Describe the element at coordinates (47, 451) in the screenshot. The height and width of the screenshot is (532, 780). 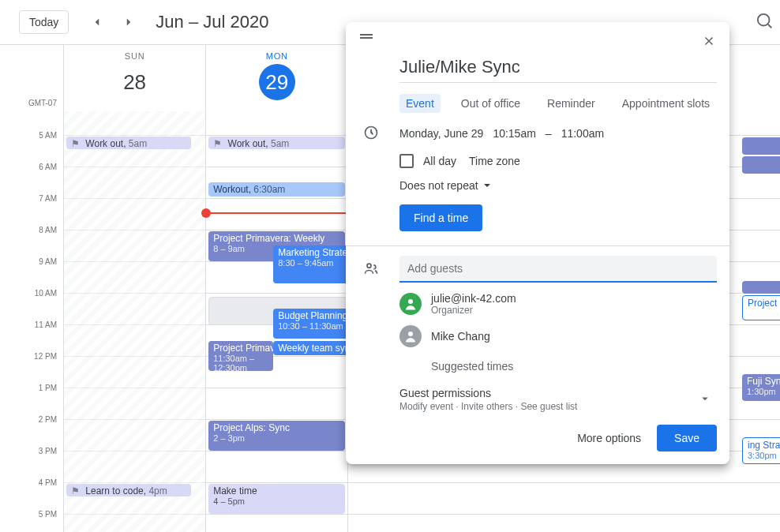
I see `hour-label: 3 PM` at that location.